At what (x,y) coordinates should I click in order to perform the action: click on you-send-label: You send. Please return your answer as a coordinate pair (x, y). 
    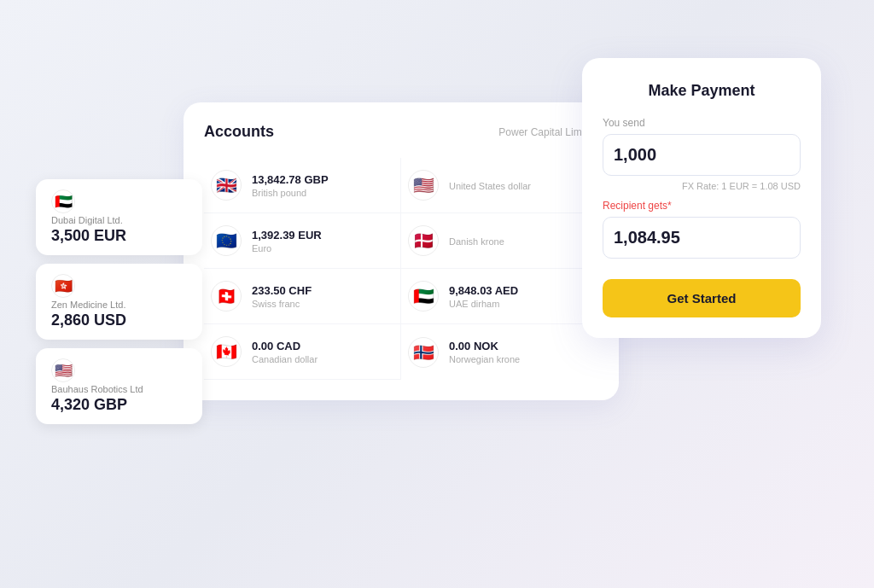
    Looking at the image, I should click on (702, 123).